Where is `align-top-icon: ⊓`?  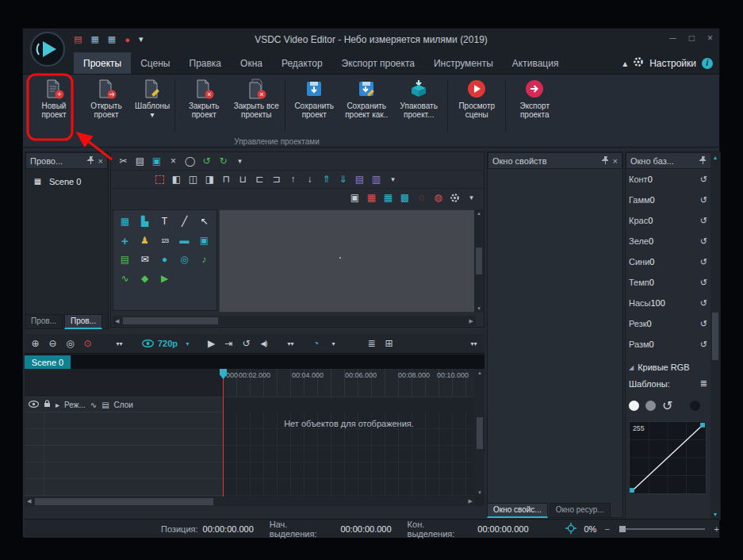
align-top-icon: ⊓ is located at coordinates (227, 179).